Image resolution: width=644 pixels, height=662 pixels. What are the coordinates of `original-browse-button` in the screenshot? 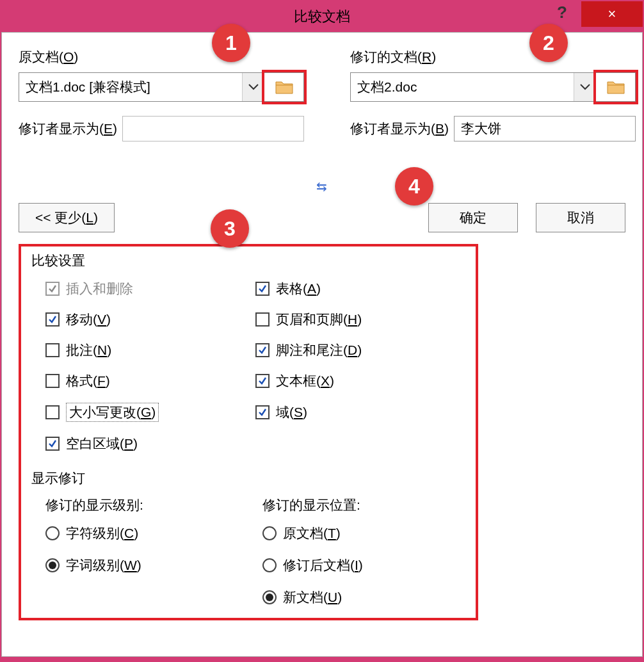 It's located at (284, 87).